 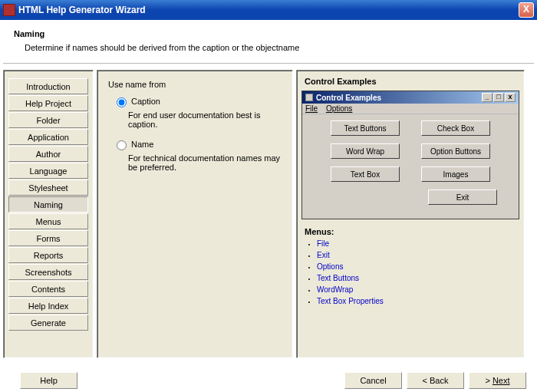 I want to click on example-window-icon, so click(x=309, y=97).